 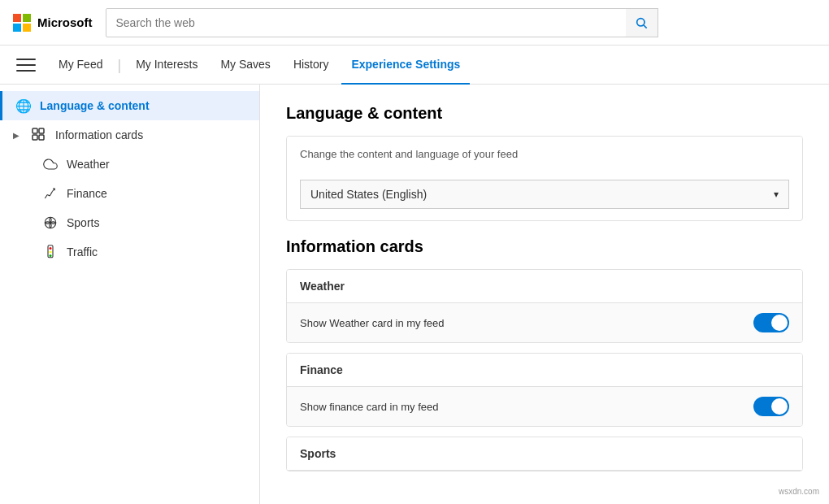 I want to click on language-description: Change the content and language of your …, so click(x=545, y=154).